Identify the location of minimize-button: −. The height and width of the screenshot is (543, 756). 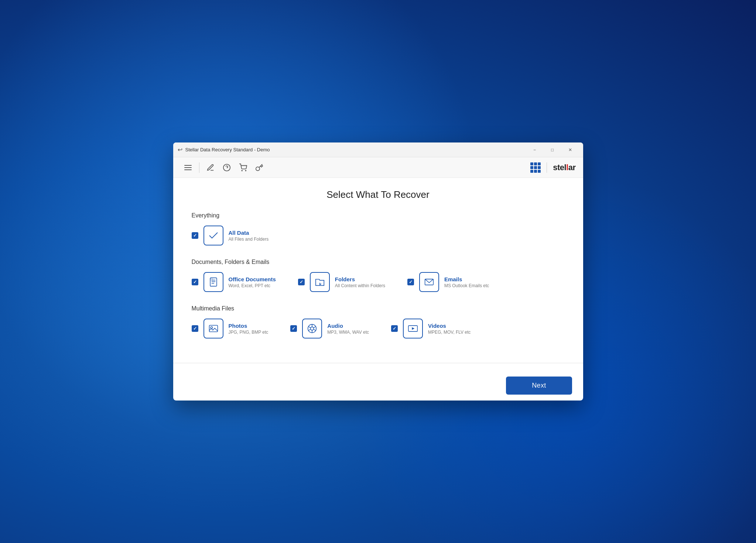
(535, 150).